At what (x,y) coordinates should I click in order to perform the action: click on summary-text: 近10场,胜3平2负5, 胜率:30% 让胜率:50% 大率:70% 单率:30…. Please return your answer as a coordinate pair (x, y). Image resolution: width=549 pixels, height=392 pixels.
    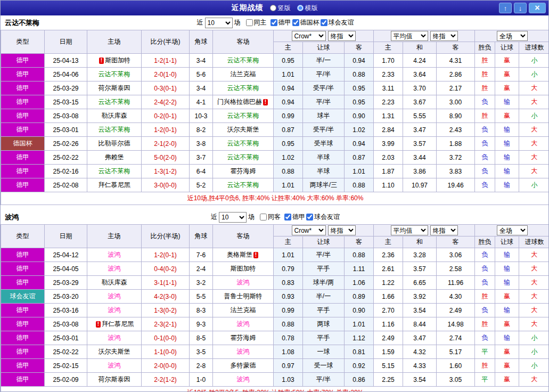
    Looking at the image, I should click on (275, 389).